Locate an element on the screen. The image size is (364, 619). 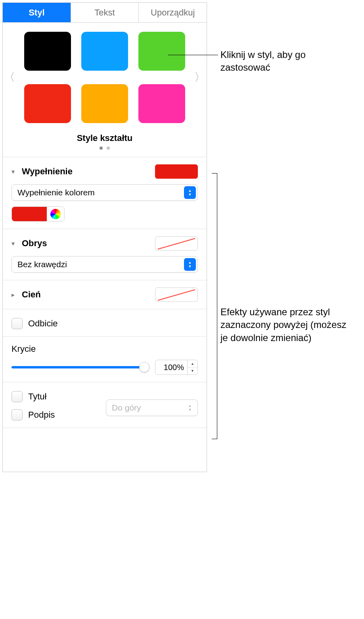
fill-section: ▾ Wypełnienie Wypełnienie kolorem ▲▼ is located at coordinates (105, 193).